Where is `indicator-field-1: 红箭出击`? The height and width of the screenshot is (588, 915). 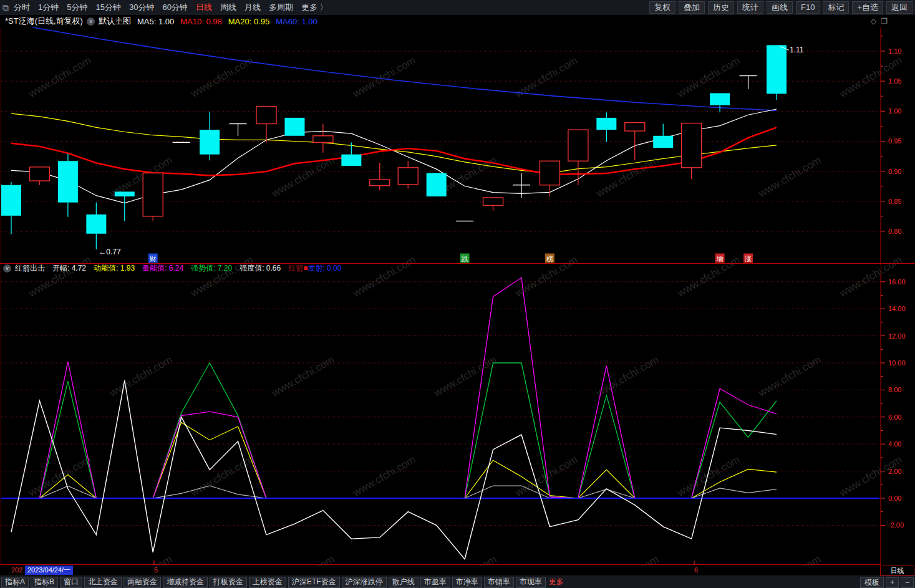 indicator-field-1: 红箭出击 is located at coordinates (30, 268).